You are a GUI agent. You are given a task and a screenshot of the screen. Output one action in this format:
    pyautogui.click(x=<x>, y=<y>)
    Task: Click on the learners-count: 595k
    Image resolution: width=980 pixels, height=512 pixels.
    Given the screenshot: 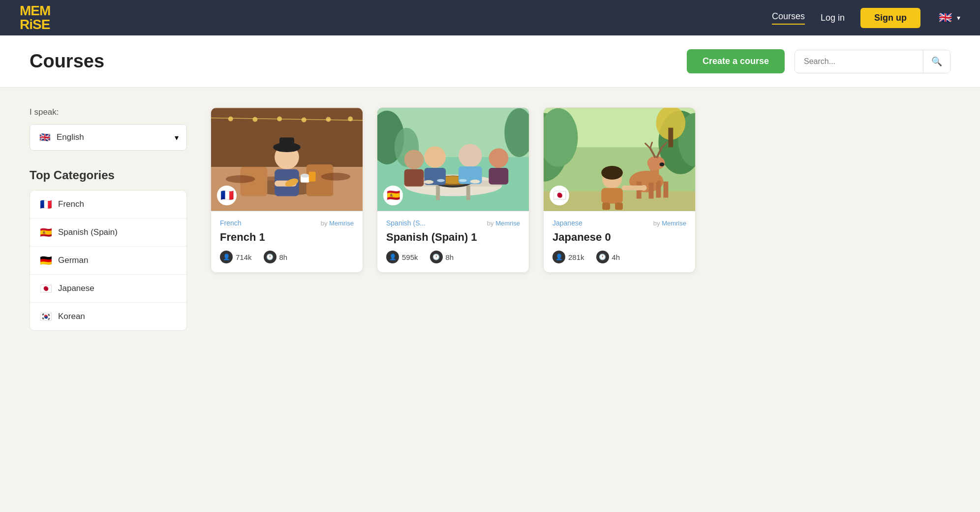 What is the action you would take?
    pyautogui.click(x=410, y=257)
    